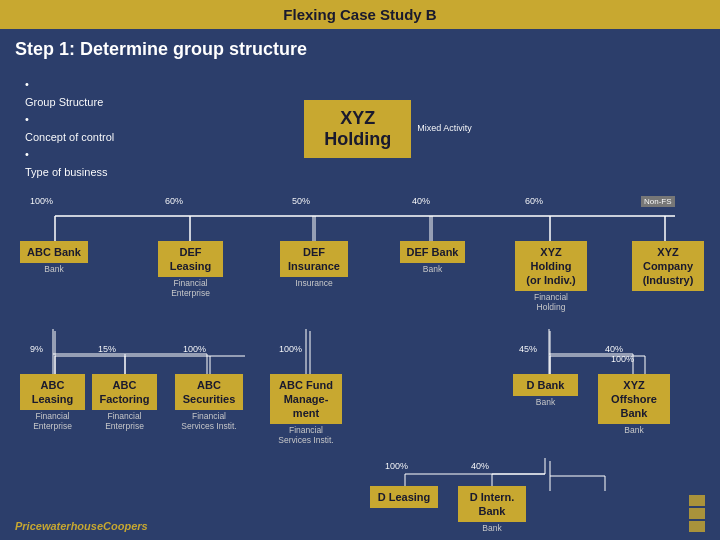 This screenshot has width=720, height=540. Describe the element at coordinates (668, 267) in the screenshot. I see `node-xyz-company: XYZCompany(Industry)` at that location.